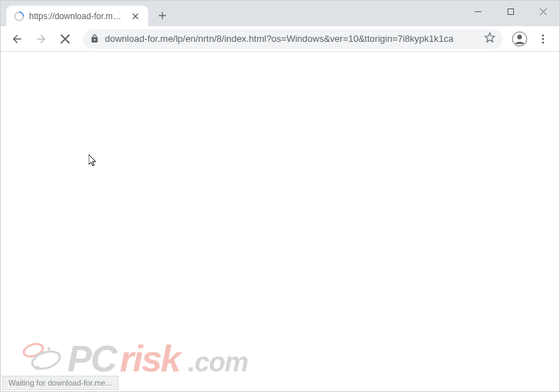  What do you see at coordinates (77, 16) in the screenshot?
I see `tab-title: https://download-for.me/lp/en/n` at bounding box center [77, 16].